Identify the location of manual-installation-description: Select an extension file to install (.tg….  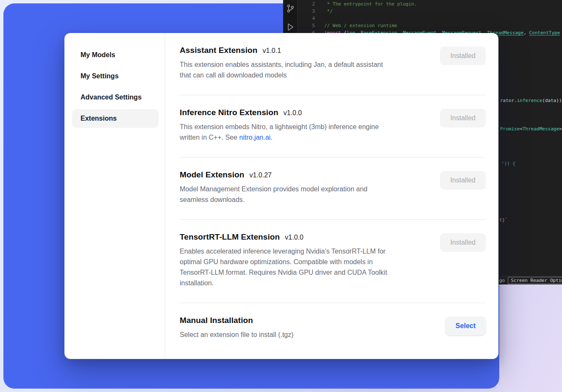
(236, 334).